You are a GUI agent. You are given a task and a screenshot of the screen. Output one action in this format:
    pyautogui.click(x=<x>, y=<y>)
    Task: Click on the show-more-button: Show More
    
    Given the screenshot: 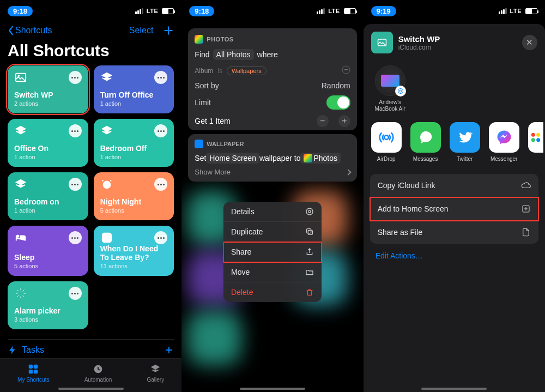 What is the action you would take?
    pyautogui.click(x=272, y=172)
    